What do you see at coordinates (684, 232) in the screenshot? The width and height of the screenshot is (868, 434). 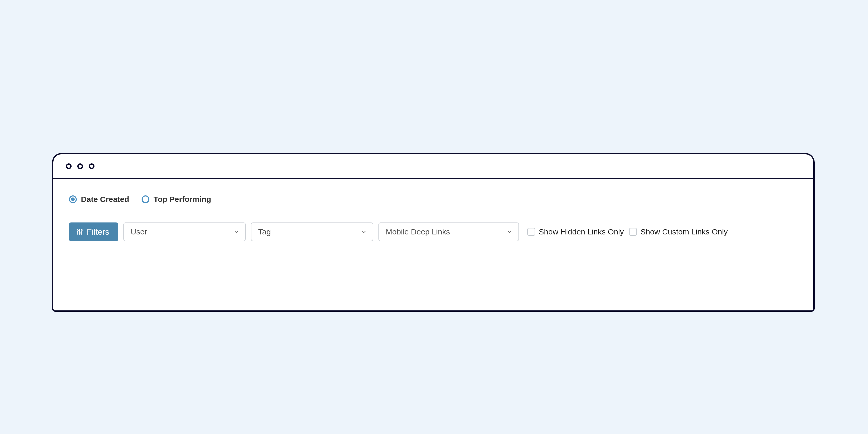 I see `checkbox-label: Show Custom Links Only` at bounding box center [684, 232].